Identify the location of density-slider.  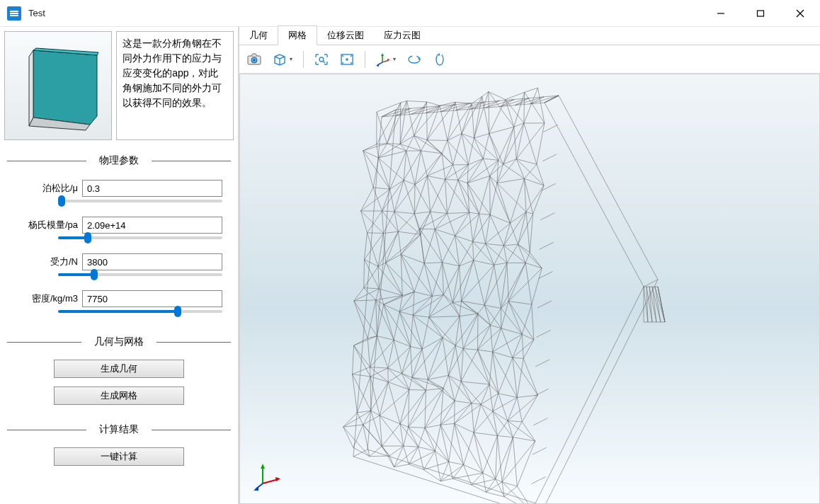
(140, 311).